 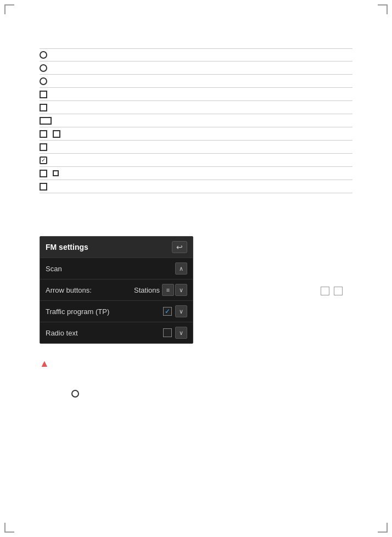 What do you see at coordinates (116, 247) in the screenshot?
I see `fm-panel-header: FM settings ↩` at bounding box center [116, 247].